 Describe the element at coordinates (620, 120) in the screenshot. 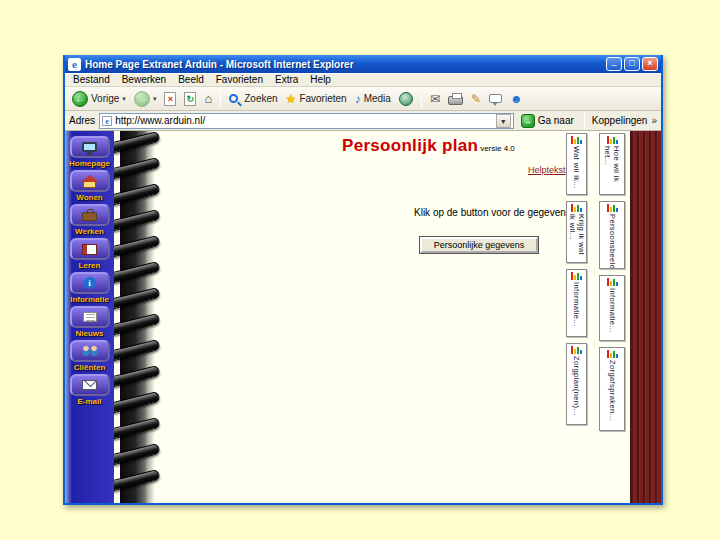

I see `links-label: Koppelingen` at that location.